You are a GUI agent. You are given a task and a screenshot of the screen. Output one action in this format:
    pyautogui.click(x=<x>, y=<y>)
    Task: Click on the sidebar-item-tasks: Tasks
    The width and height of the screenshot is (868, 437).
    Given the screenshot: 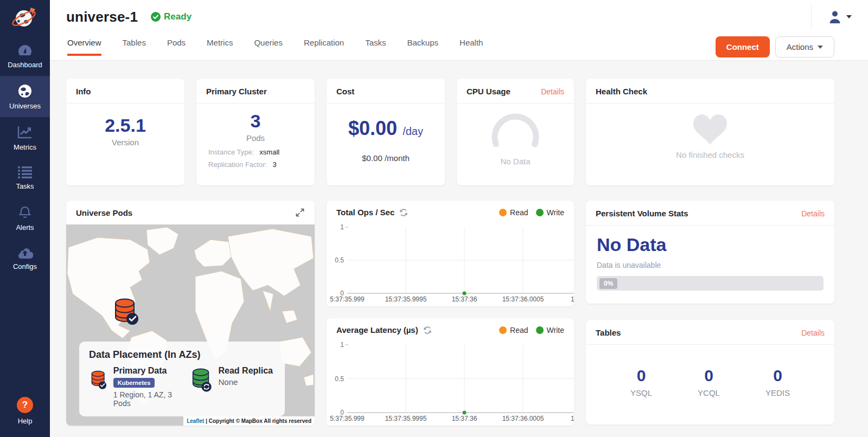 What is the action you would take?
    pyautogui.click(x=25, y=178)
    